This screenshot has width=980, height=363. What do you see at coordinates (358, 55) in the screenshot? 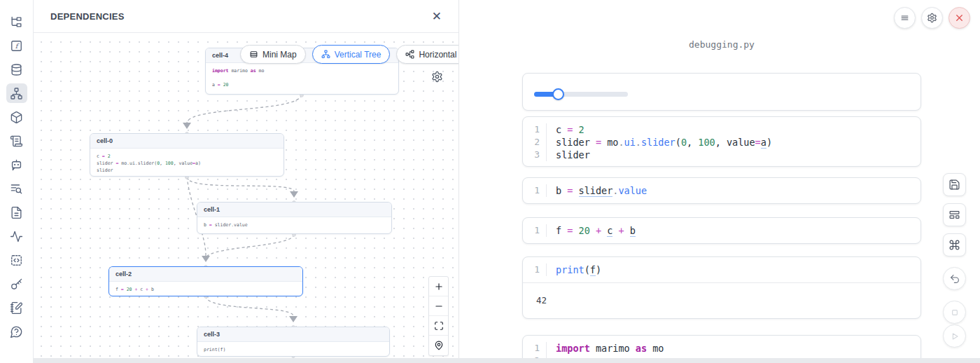
I see `vertical-tree-label: Vertical Tree` at bounding box center [358, 55].